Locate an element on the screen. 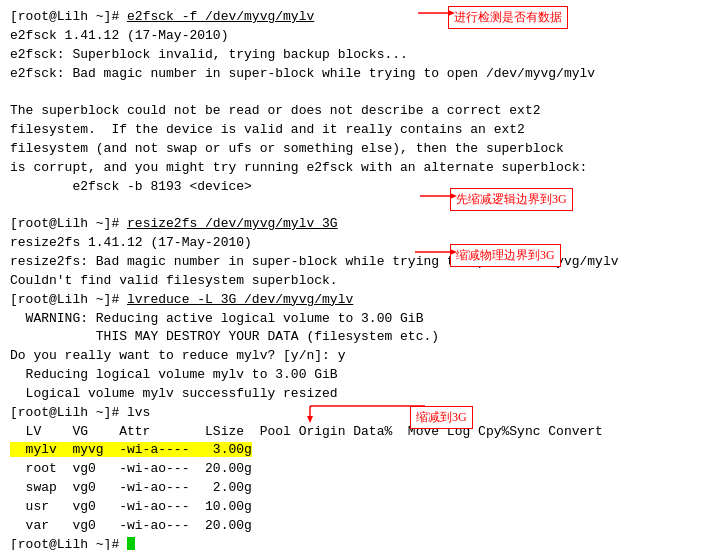 Image resolution: width=709 pixels, height=550 pixels. line-24: mylv myvg -wi-a---- 3.00g is located at coordinates (354, 450).